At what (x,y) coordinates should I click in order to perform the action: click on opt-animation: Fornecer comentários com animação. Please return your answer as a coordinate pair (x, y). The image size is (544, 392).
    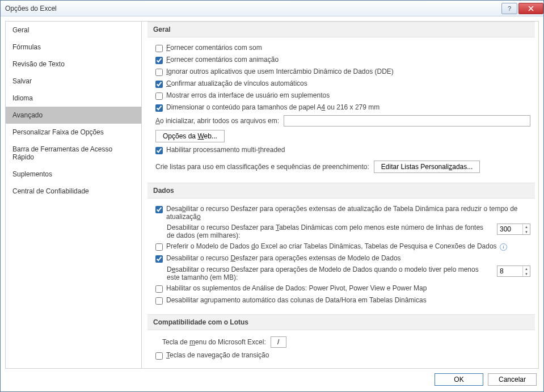
    Looking at the image, I should click on (341, 60).